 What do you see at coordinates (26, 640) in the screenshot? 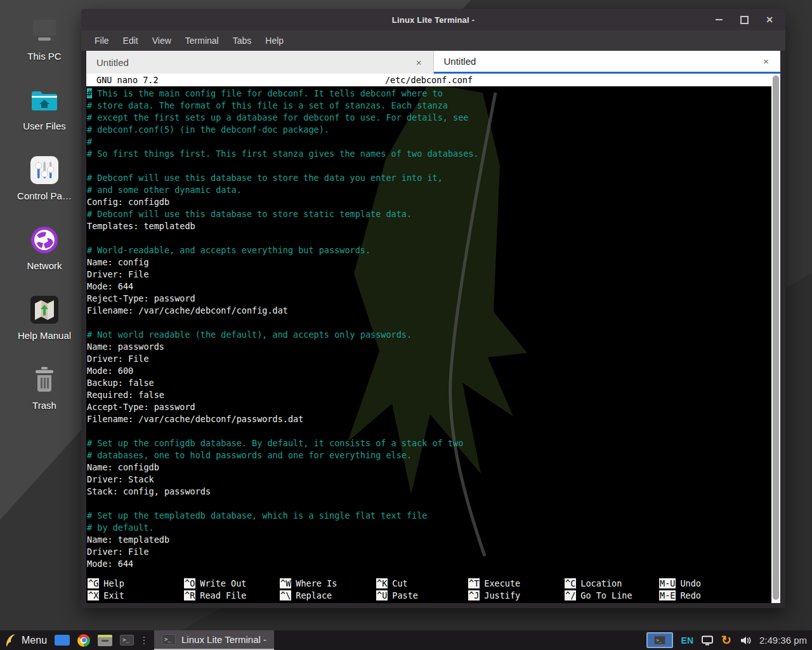
I see `start-menu-button: Menu` at bounding box center [26, 640].